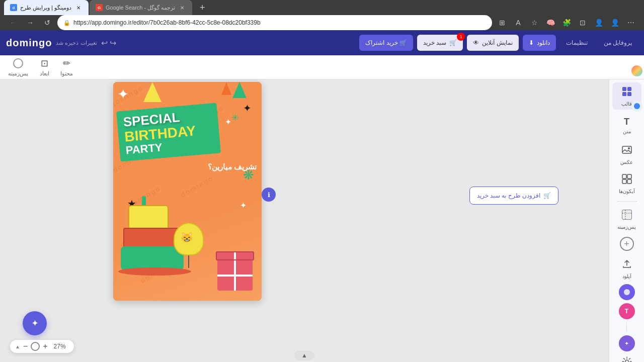 This screenshot has height=362, width=644. Describe the element at coordinates (599, 23) in the screenshot. I see `profile-sync-icon: 👤` at that location.